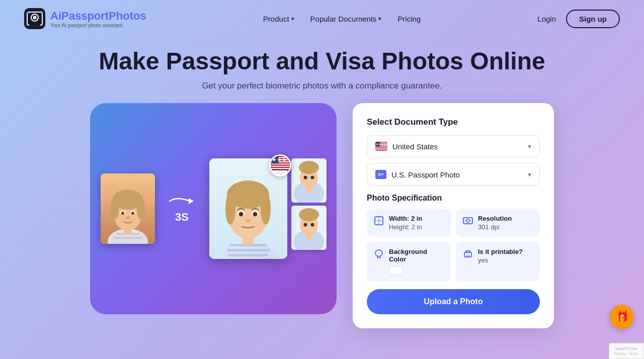 The image size is (644, 359). What do you see at coordinates (453, 146) in the screenshot?
I see `country-select: ★★★★★★ United States ▾` at bounding box center [453, 146].